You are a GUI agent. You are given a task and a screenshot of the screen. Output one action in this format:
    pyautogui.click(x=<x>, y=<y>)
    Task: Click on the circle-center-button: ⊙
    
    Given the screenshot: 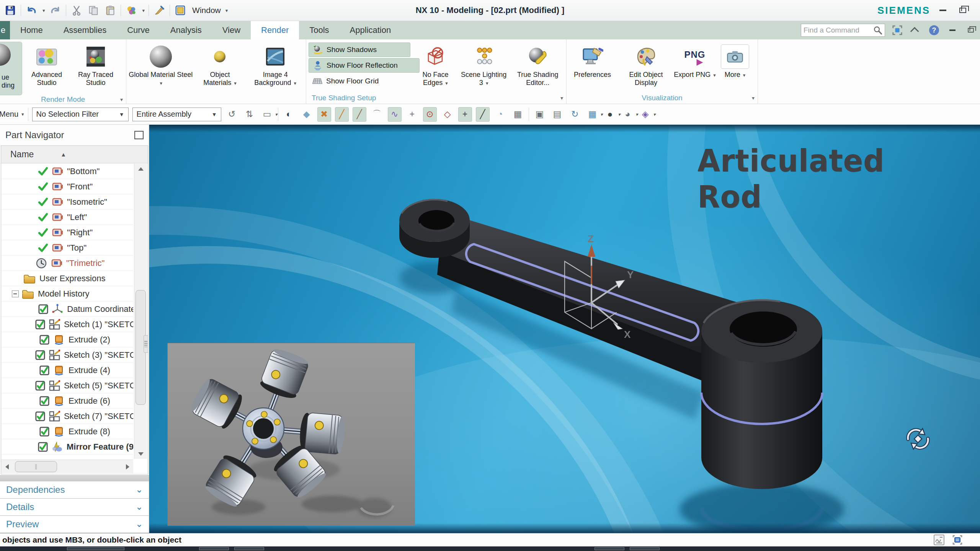 What is the action you would take?
    pyautogui.click(x=430, y=114)
    